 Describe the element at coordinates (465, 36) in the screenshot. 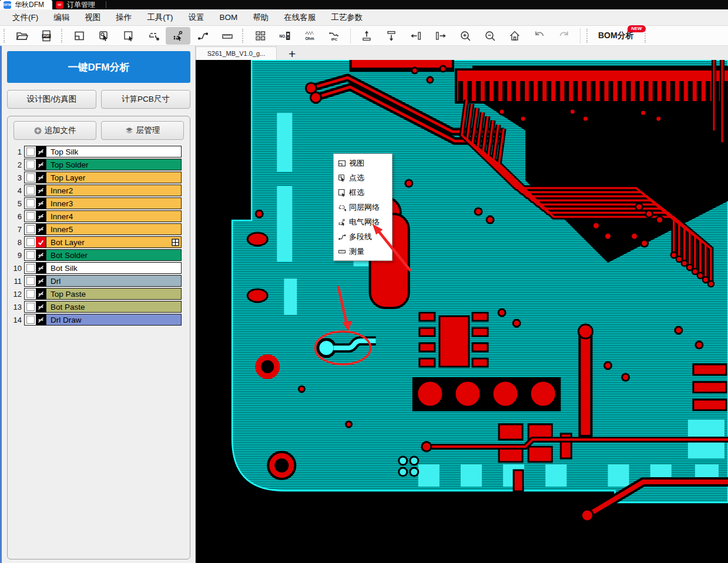

I see `zoom-in-button` at that location.